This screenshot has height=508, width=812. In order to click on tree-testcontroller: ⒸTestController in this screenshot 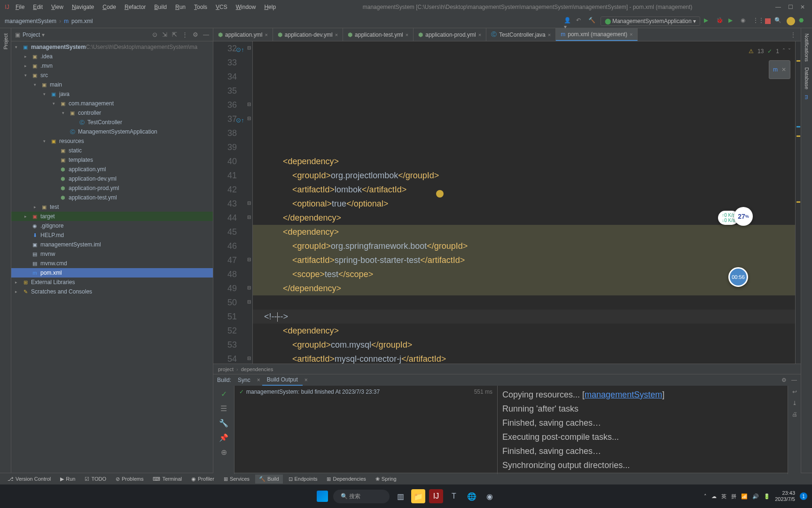, I will do `click(112, 122)`.